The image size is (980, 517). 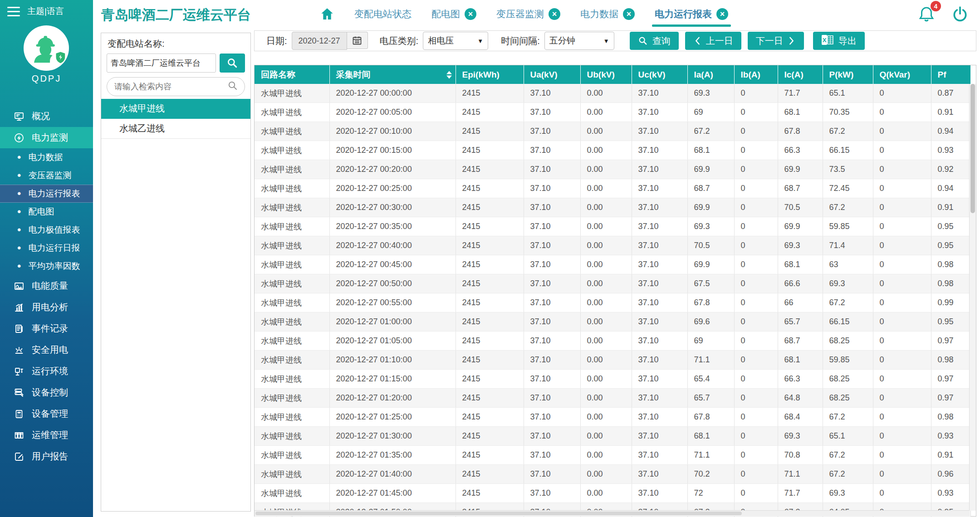 What do you see at coordinates (612, 455) in the screenshot?
I see `table-row: 水城甲进线2020-12-27 01:35:00241537.100.0037.…` at bounding box center [612, 455].